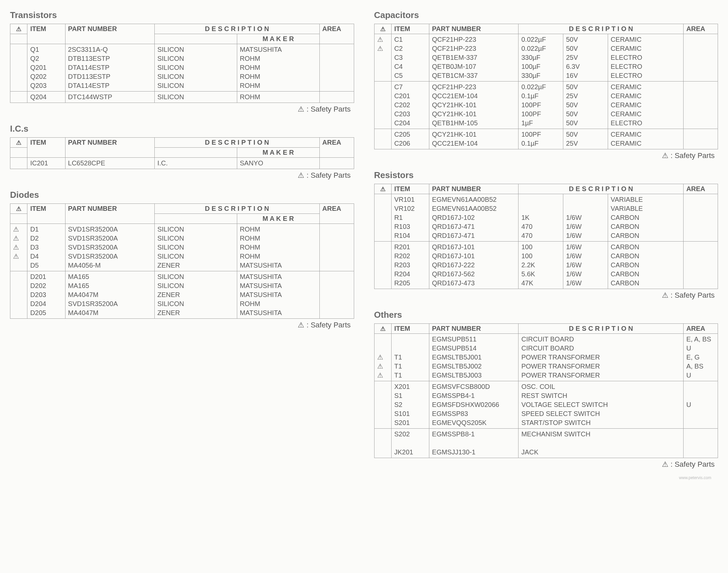 Image resolution: width=728 pixels, height=573 pixels. Describe the element at coordinates (183, 248) in the screenshot. I see `table-row: ⚠ ⚠ ⚠ ⚠ D1 D2 D3 D4 D5SVD1SR35200A SVD1S…` at that location.